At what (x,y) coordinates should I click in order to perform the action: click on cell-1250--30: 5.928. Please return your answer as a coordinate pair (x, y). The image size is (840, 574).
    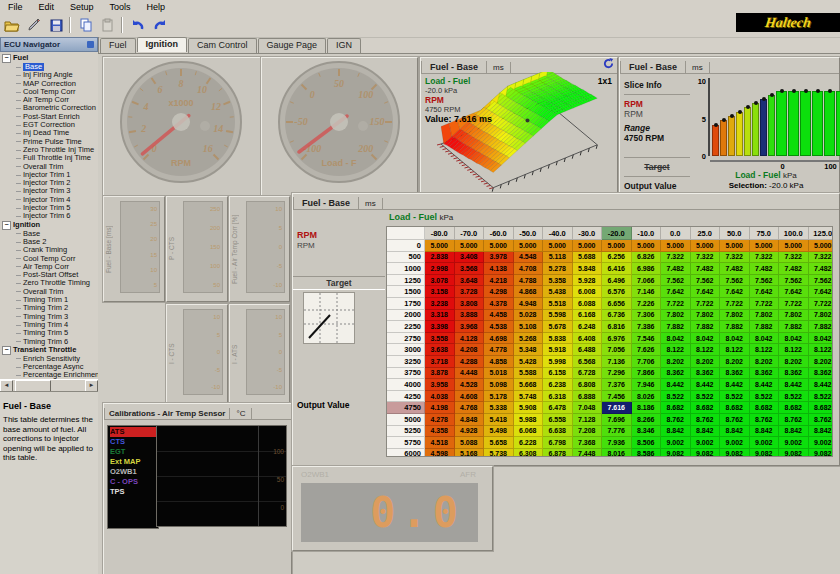
    Looking at the image, I should click on (588, 281).